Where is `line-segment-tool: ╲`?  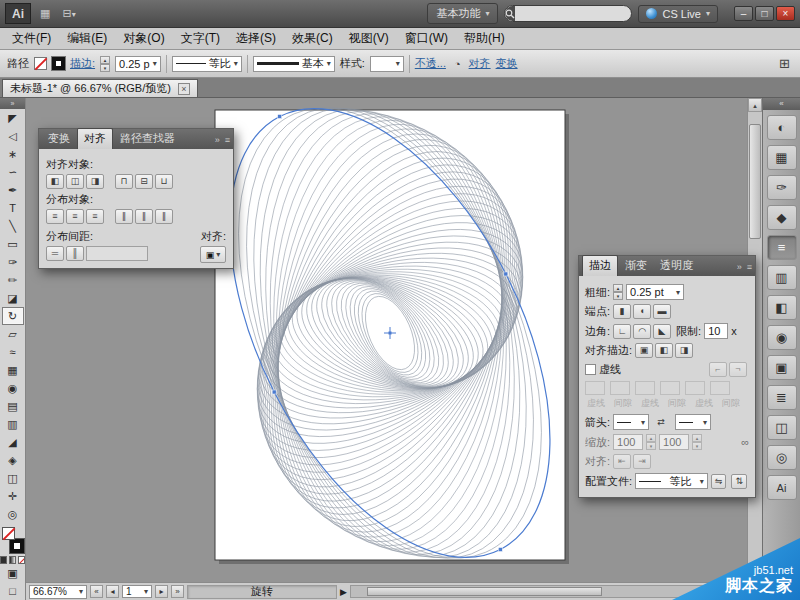
line-segment-tool: ╲ is located at coordinates (13, 226).